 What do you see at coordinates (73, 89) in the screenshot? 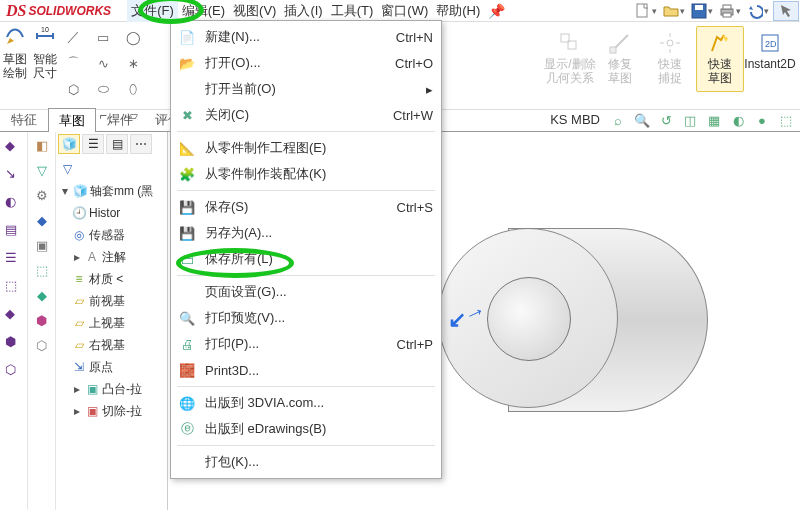
I see `polygon-icon: ⬡` at bounding box center [73, 89].